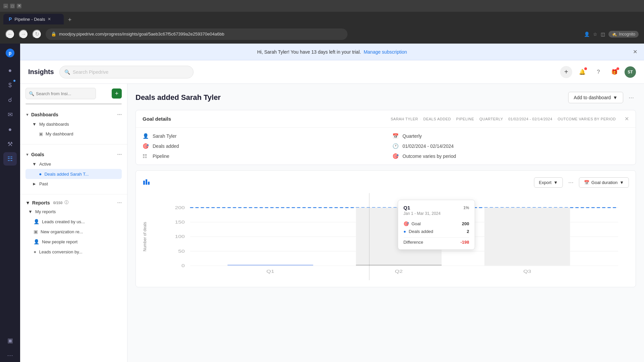  What do you see at coordinates (12, 6) in the screenshot?
I see `maximize-button: □` at bounding box center [12, 6].